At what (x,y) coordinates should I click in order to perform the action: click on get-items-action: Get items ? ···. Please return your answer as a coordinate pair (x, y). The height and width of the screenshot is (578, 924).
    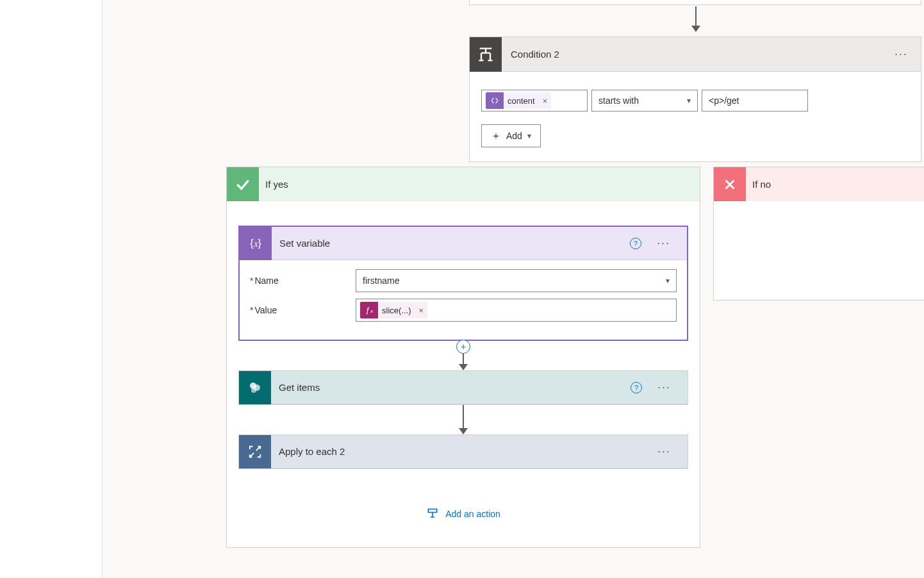
    Looking at the image, I should click on (463, 388).